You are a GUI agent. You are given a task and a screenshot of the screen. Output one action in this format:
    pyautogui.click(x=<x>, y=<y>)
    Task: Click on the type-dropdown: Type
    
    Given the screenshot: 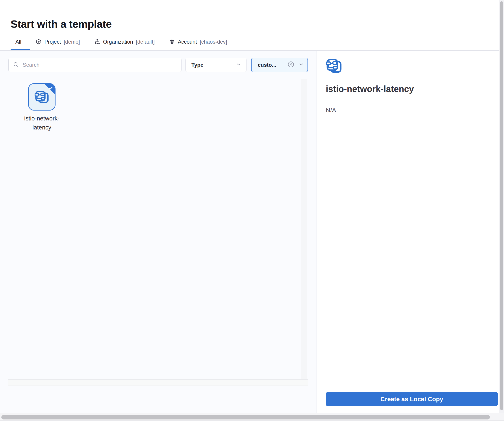 What is the action you would take?
    pyautogui.click(x=216, y=65)
    